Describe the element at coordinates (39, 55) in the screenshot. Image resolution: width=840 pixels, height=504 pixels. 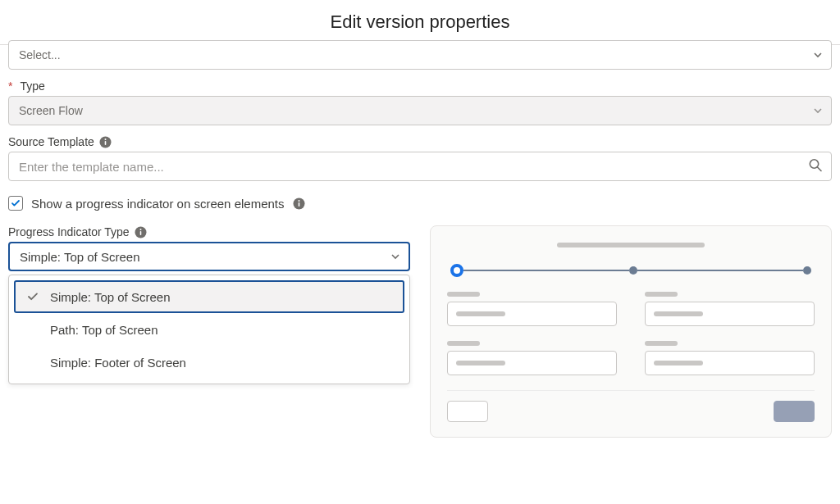
I see `how-to-run-placeholder: Select...` at that location.